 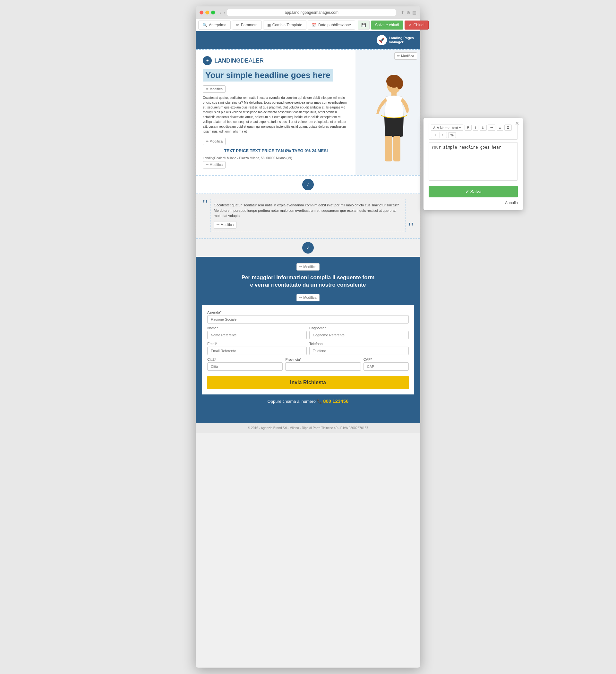 I want to click on citta-label: Città*, so click(x=245, y=359).